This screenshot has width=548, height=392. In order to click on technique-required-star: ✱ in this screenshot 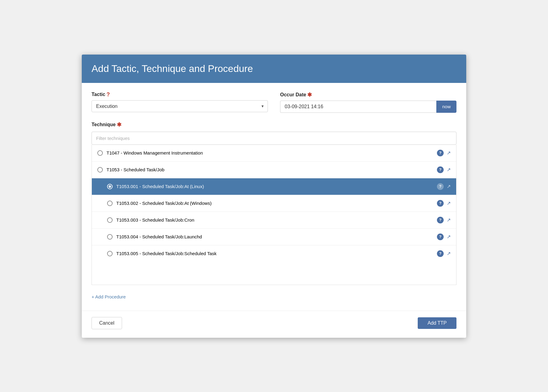, I will do `click(119, 125)`.